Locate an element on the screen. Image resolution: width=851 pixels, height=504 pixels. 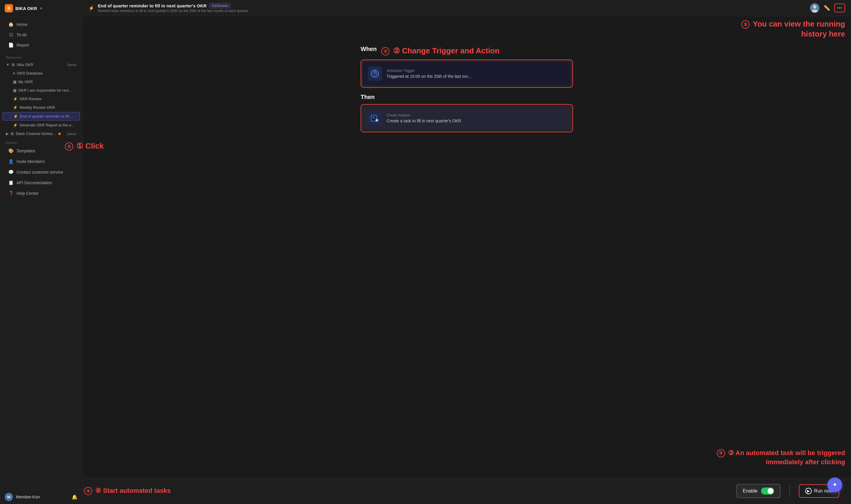
app-icon: B is located at coordinates (9, 8).